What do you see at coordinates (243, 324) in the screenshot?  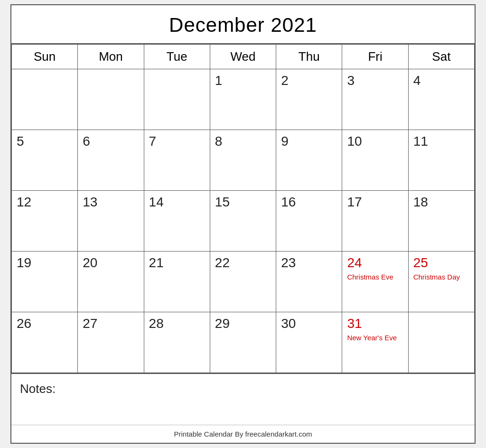 I see `day-number: 29` at bounding box center [243, 324].